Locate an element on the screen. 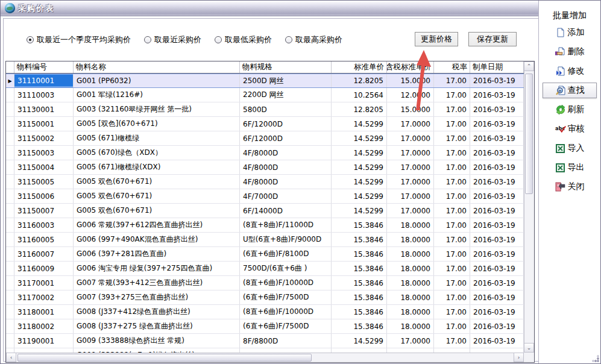  cell-material-spec: (6直+6曲)F/8100D is located at coordinates (286, 254).